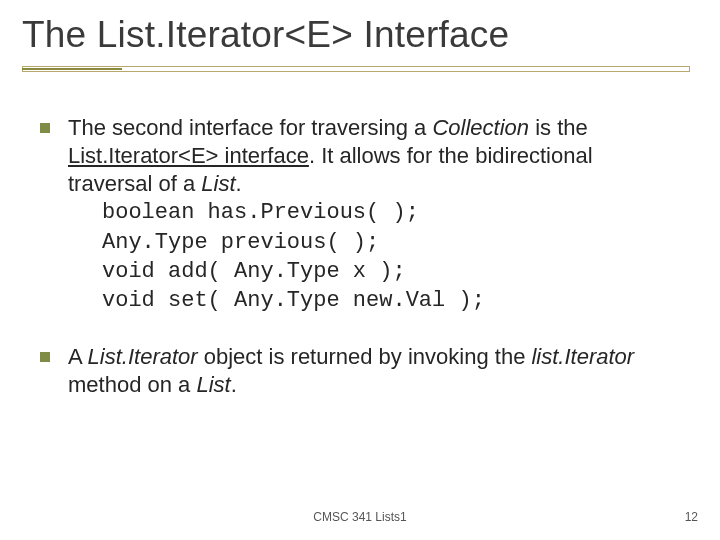 This screenshot has width=720, height=540. I want to click on text-italic: list.Iterator, so click(582, 356).